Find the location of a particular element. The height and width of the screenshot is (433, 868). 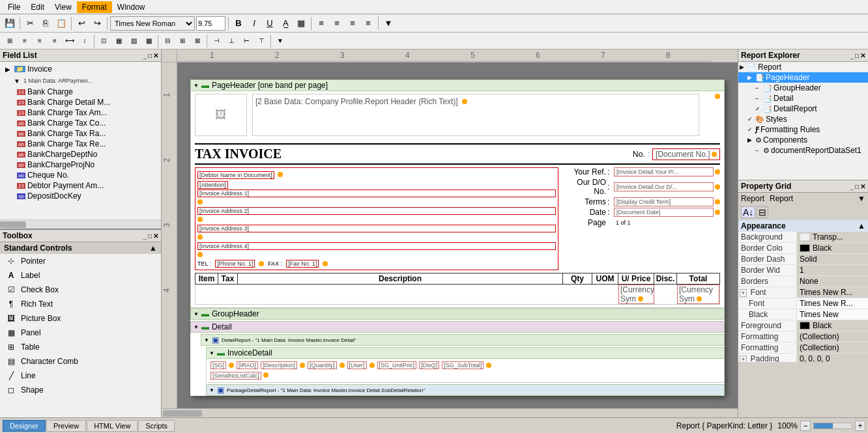

toolbox-item-table: ⊞ Table is located at coordinates (81, 347).